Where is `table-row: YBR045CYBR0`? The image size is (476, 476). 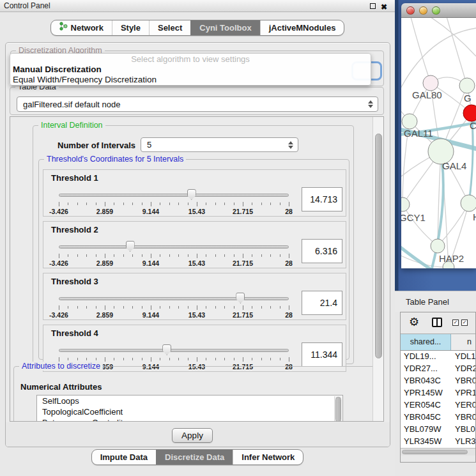
table-row: YBR045CYBR0 is located at coordinates (438, 418).